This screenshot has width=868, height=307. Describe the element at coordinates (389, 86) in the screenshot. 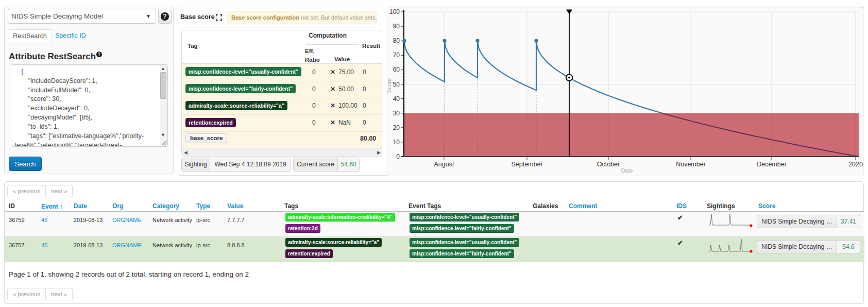

I see `svg-text: Score` at that location.